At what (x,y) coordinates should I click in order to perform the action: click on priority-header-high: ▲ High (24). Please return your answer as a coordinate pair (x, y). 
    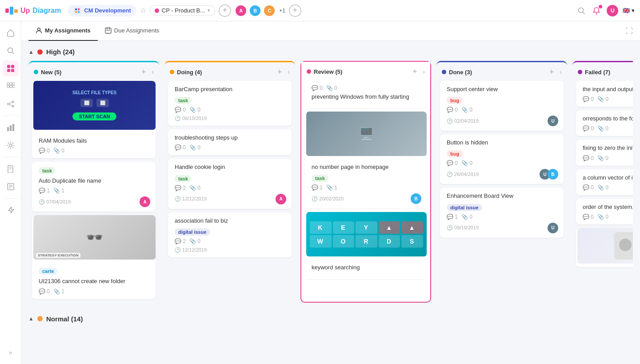
    Looking at the image, I should click on (331, 52).